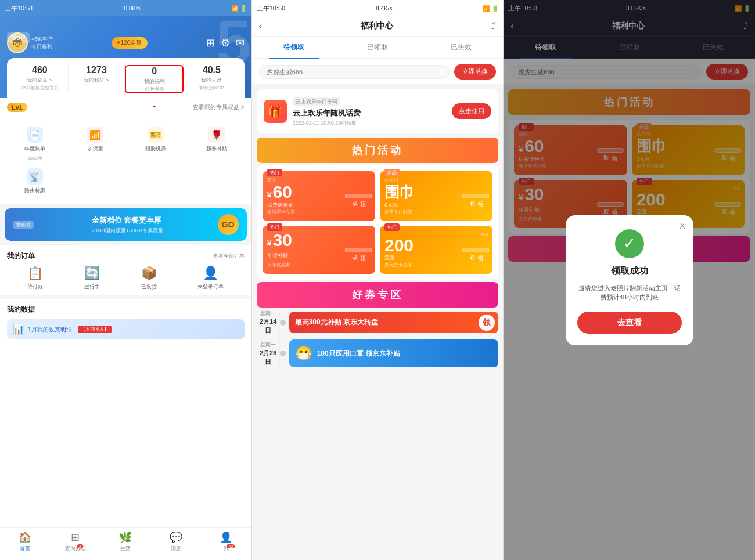 This screenshot has width=755, height=560. What do you see at coordinates (97, 79) in the screenshot?
I see `stat-points: 1273 我的积分 >` at bounding box center [97, 79].